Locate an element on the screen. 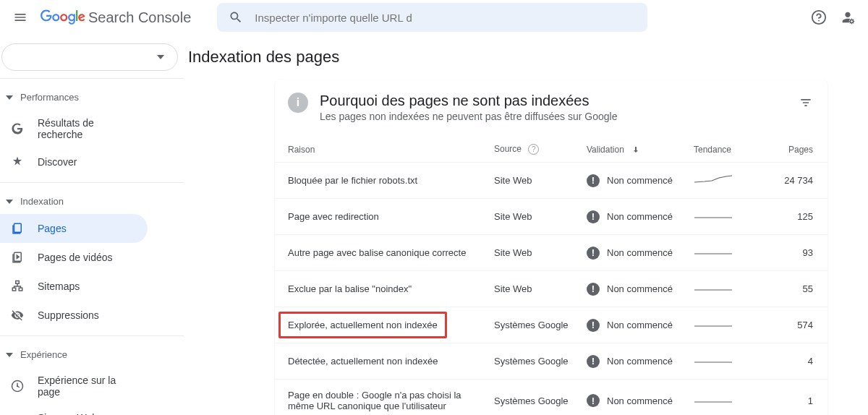 The width and height of the screenshot is (868, 415). table-row: Détectée, actuellement non indexéeSystèm… is located at coordinates (551, 361).